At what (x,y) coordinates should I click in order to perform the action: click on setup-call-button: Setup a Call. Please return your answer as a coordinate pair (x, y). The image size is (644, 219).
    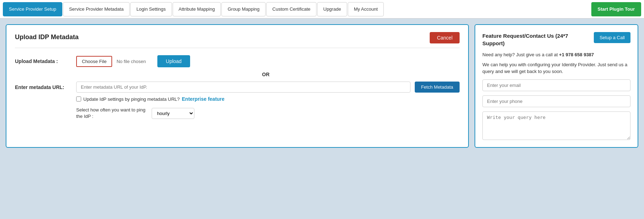
    Looking at the image, I should click on (612, 38).